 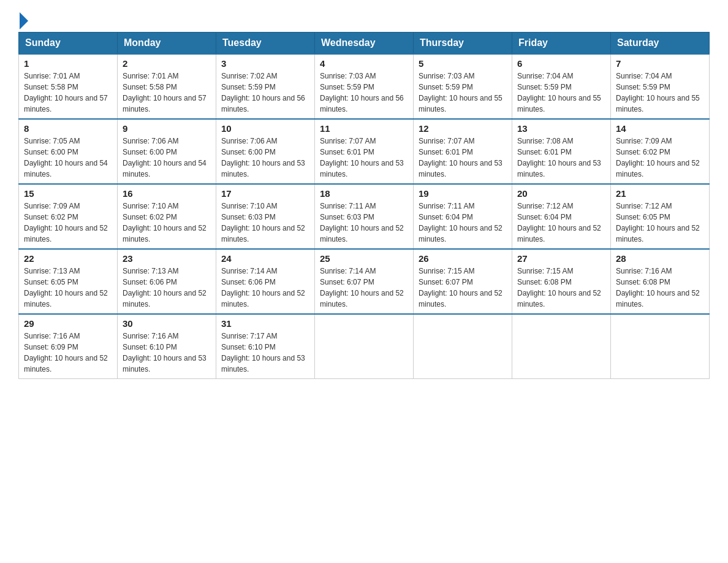 What do you see at coordinates (660, 129) in the screenshot?
I see `day-number: 14` at bounding box center [660, 129].